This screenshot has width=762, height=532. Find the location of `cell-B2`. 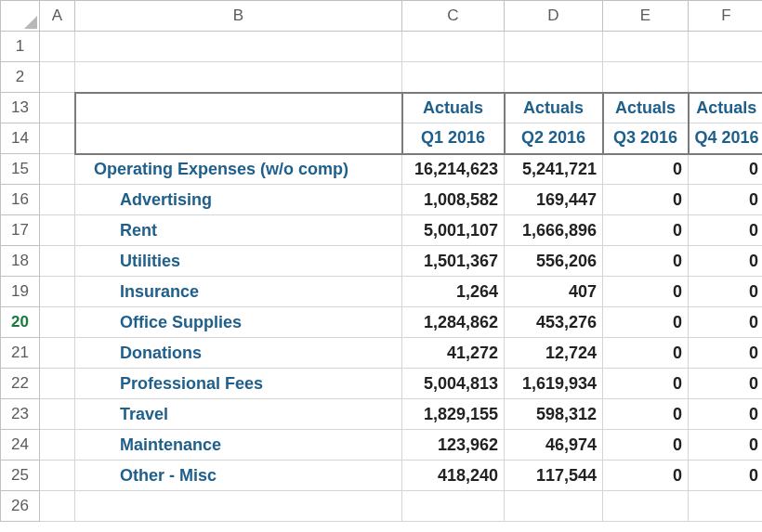

cell-B2 is located at coordinates (239, 78).